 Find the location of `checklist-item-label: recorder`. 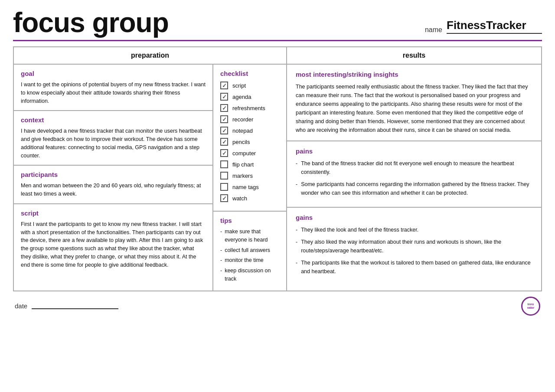

checklist-item-label: recorder is located at coordinates (243, 120).